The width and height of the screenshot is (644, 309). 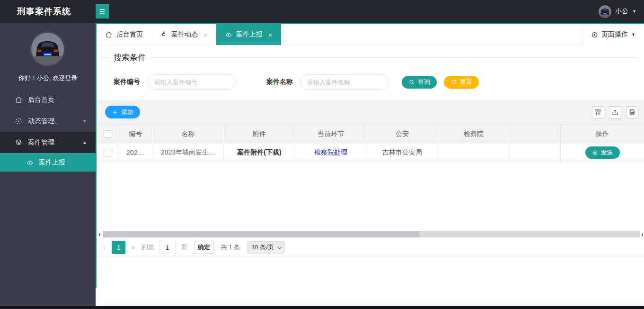 What do you see at coordinates (402, 134) in the screenshot?
I see `column-header-police: 公安` at bounding box center [402, 134].